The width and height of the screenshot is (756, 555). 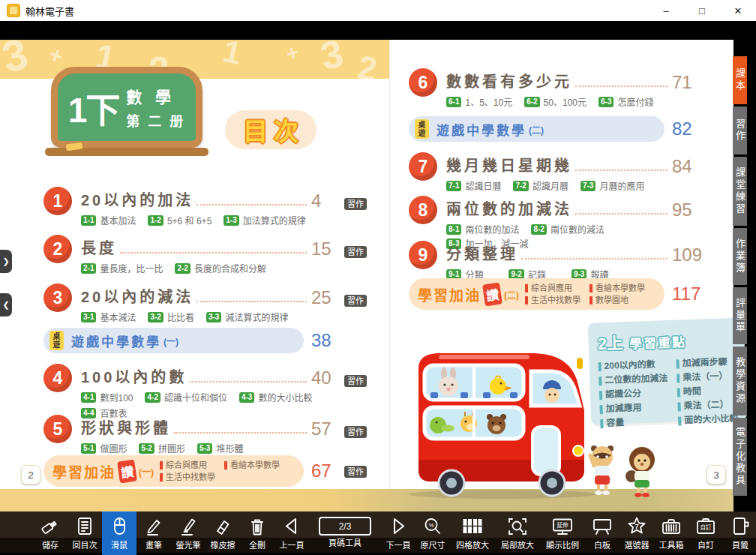 What do you see at coordinates (108, 316) in the screenshot?
I see `toc-subentry: 3-1基本減法` at bounding box center [108, 316].